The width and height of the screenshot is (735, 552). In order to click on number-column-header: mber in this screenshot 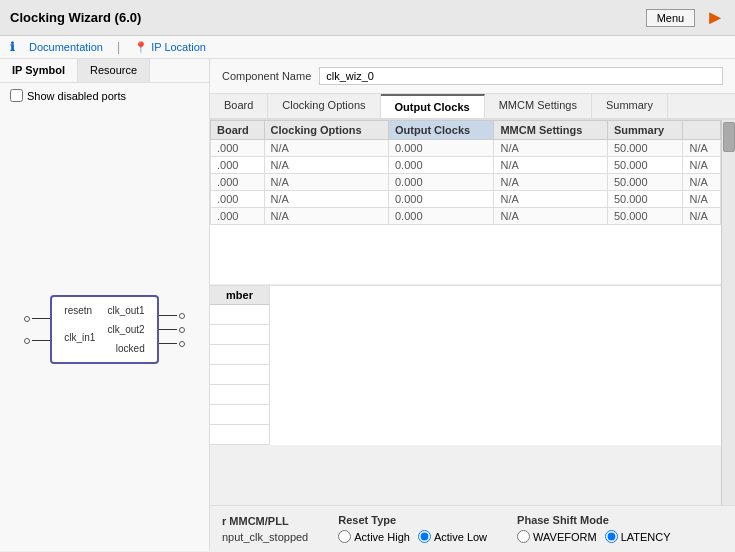, I will do `click(240, 296)`.